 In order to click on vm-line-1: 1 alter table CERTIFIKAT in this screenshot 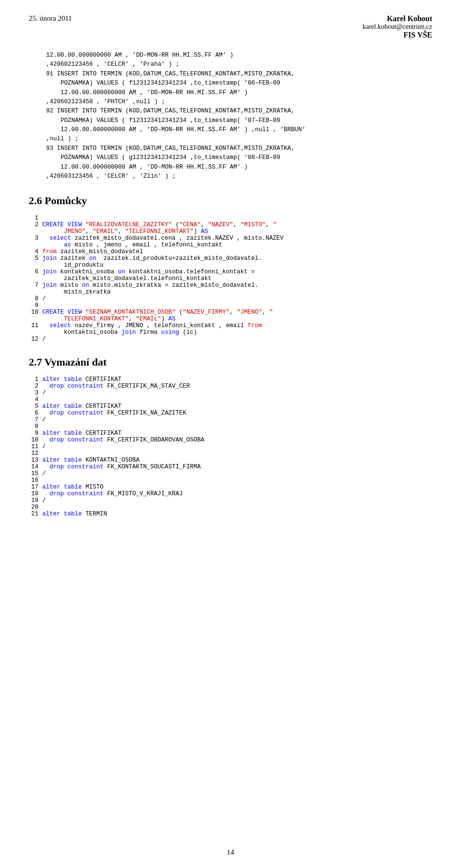, I will do `click(230, 379)`.